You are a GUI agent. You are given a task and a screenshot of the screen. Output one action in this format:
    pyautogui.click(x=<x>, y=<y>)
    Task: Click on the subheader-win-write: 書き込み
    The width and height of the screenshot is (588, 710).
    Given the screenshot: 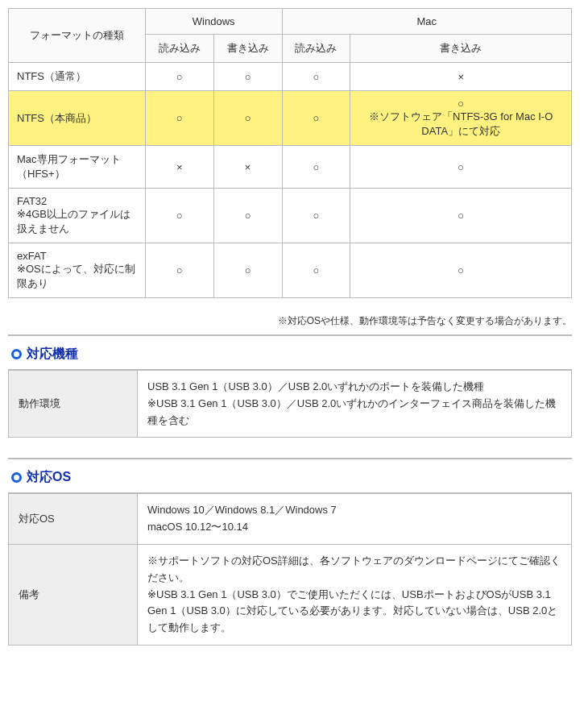 What is the action you would take?
    pyautogui.click(x=248, y=48)
    